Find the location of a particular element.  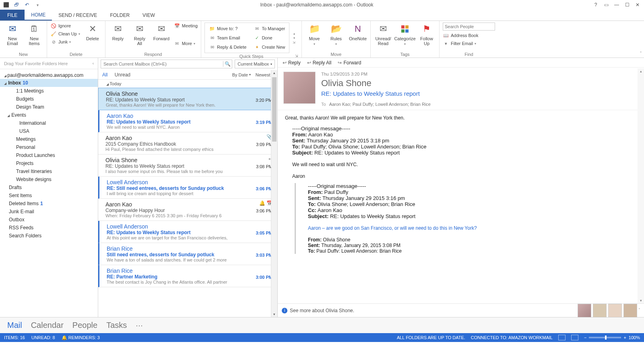

message-item: Lowell AndersonRE: Updates to Weekly Sta… is located at coordinates (188, 232).